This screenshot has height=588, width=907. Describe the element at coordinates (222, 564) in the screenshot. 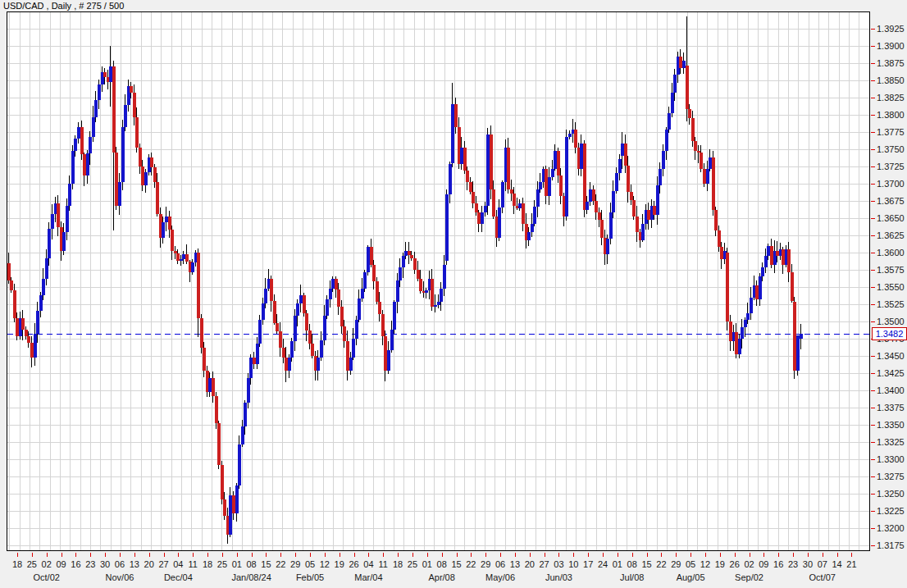

I see `time-axis-day-label: 25` at that location.